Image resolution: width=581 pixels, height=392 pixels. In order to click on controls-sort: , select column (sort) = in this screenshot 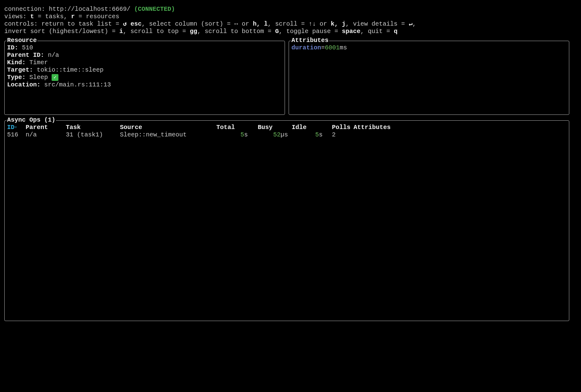, I will do `click(188, 24)`.